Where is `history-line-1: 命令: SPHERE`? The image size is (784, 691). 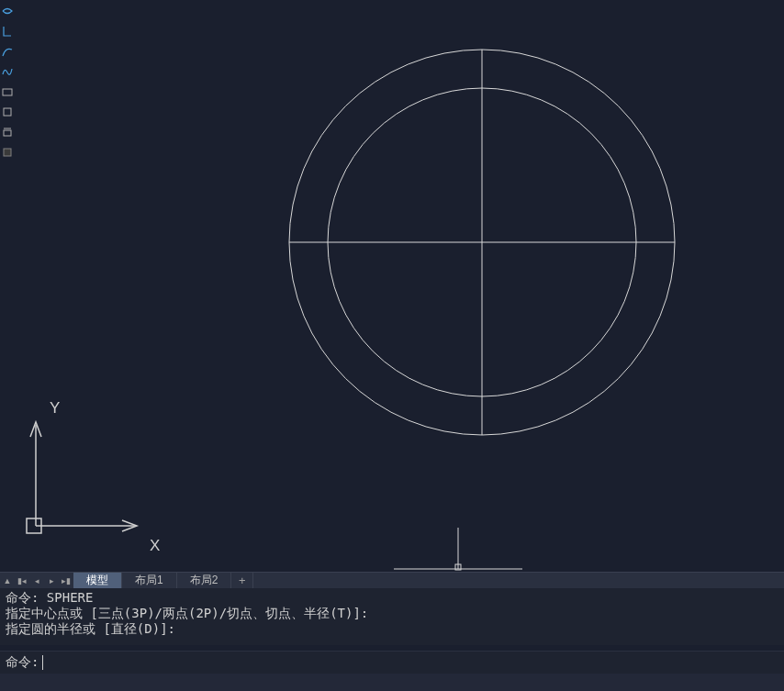 history-line-1: 命令: SPHERE is located at coordinates (392, 598).